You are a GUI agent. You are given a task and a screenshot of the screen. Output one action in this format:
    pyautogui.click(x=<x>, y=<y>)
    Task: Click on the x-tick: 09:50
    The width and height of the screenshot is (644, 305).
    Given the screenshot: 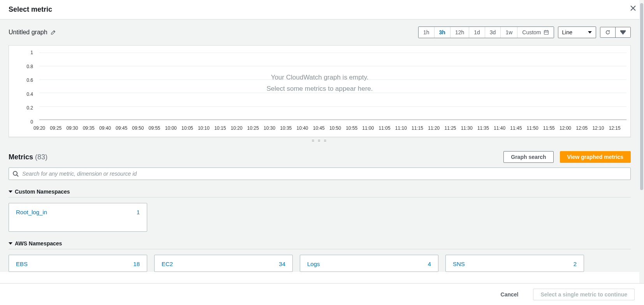 What is the action you would take?
    pyautogui.click(x=138, y=128)
    